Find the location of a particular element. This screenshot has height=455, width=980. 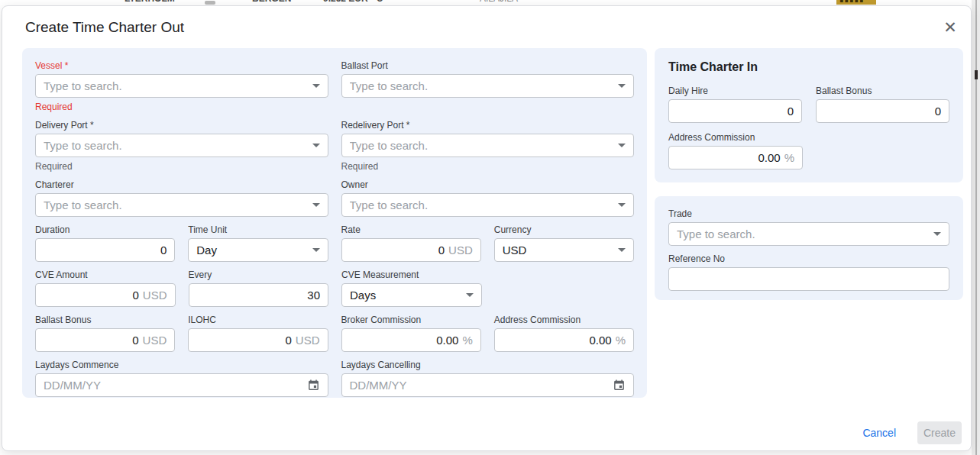

laydays-commence-placeholder: DD/MM/YY is located at coordinates (173, 385).